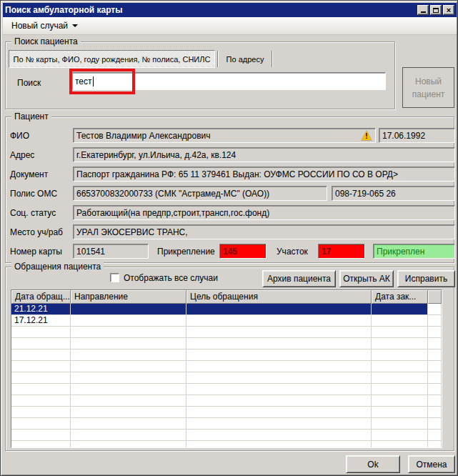  I want to click on visits-table-header: Дата обращ... Направление Цель обращения…, so click(226, 297).